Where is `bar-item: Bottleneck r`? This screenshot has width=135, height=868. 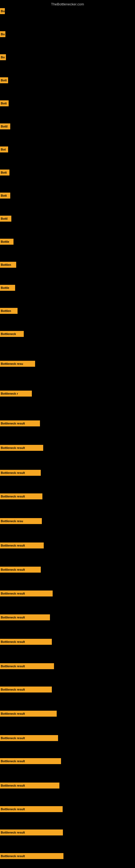
bar-item: Bottleneck r is located at coordinates (16, 394).